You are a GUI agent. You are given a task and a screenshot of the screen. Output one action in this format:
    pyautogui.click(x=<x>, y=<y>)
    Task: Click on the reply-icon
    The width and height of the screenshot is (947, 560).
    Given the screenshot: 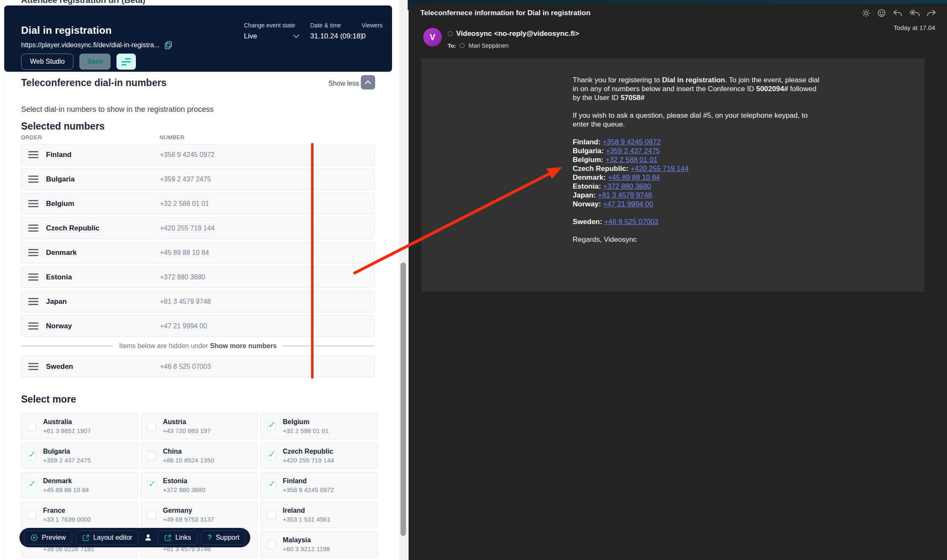 What is the action you would take?
    pyautogui.click(x=898, y=13)
    